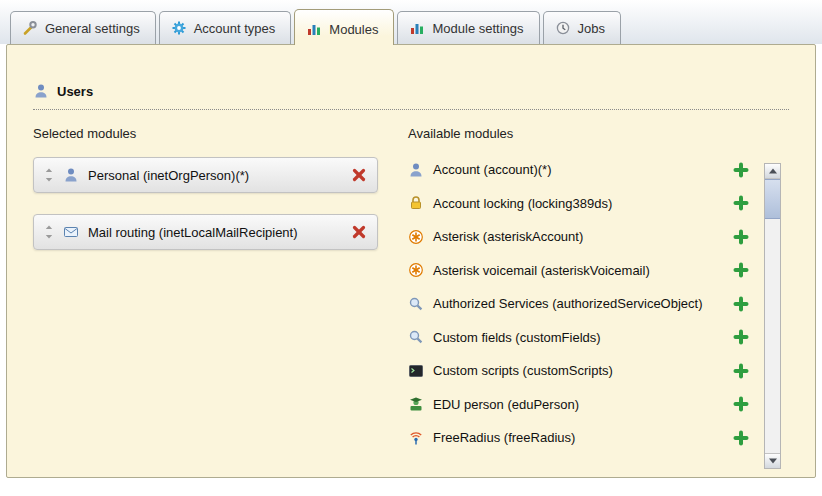 This screenshot has height=496, width=822. What do you see at coordinates (215, 232) in the screenshot?
I see `module-label: Mail routing (inetLocalMailRecipient)` at bounding box center [215, 232].